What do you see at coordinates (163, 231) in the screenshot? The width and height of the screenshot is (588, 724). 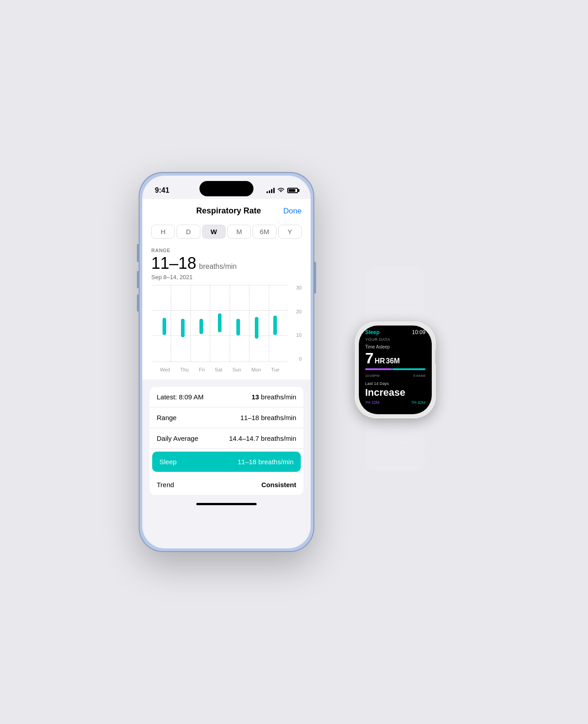 I see `tab-h: H` at bounding box center [163, 231].